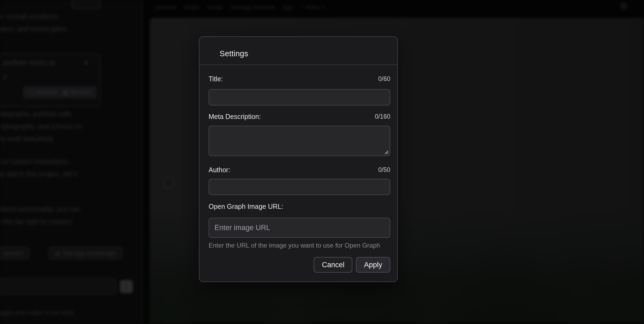 The width and height of the screenshot is (644, 324). Describe the element at coordinates (373, 265) in the screenshot. I see `apply-button: Apply` at that location.